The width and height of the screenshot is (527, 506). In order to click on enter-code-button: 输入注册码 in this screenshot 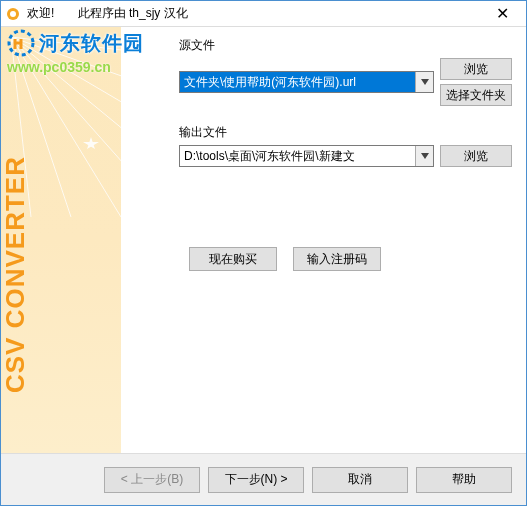, I will do `click(337, 259)`.